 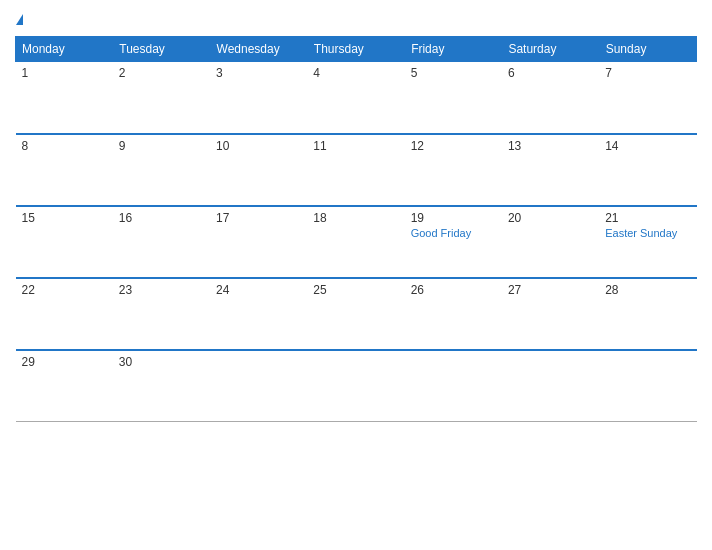 What do you see at coordinates (64, 242) in the screenshot?
I see `calendar-cell: 15` at bounding box center [64, 242].